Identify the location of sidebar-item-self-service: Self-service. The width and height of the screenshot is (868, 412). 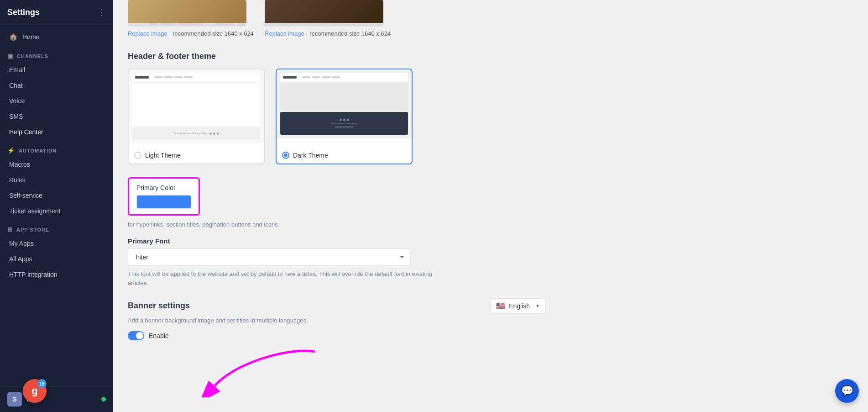
(57, 195).